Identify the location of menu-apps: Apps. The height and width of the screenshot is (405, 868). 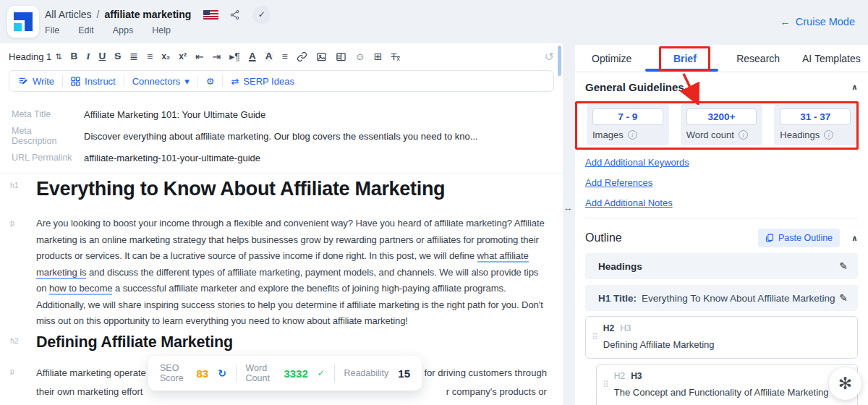
(123, 30).